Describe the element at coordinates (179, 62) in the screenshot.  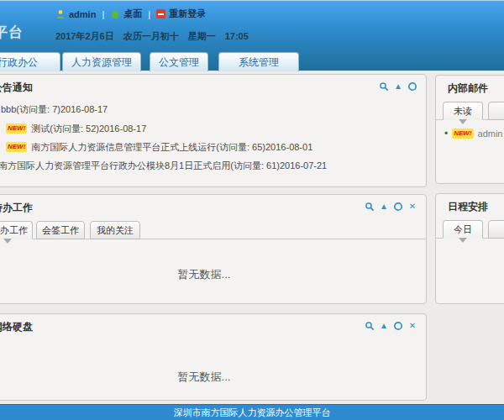
I see `nav-tab-documents: 公文管理` at that location.